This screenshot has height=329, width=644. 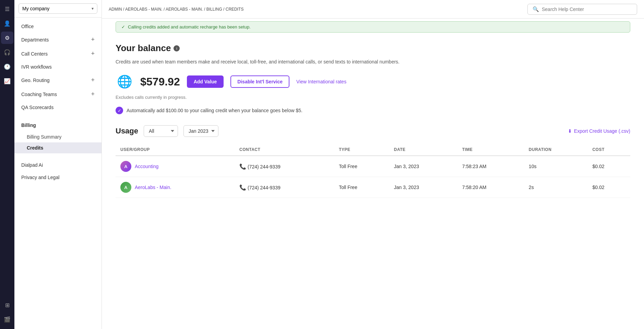 What do you see at coordinates (58, 107) in the screenshot?
I see `sidebar-item-qa-scorecards: QA Scorecards` at bounding box center [58, 107].